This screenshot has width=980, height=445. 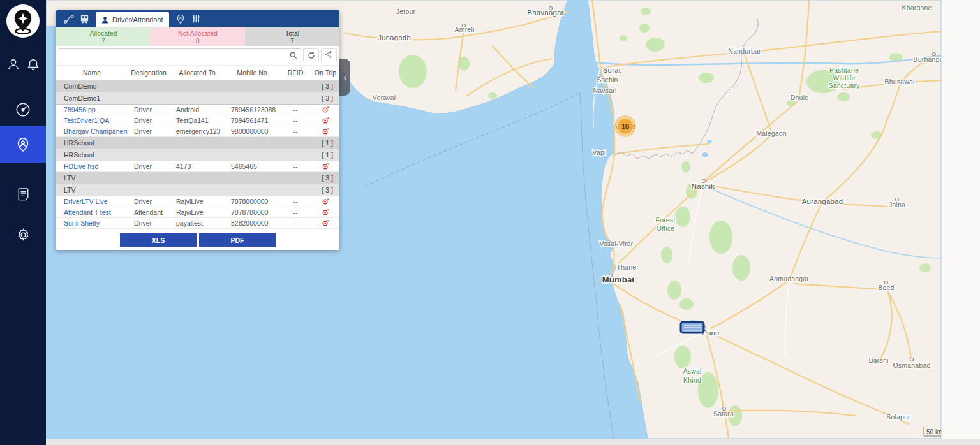 I want to click on driver-mobile: 7894561471, so click(x=252, y=120).